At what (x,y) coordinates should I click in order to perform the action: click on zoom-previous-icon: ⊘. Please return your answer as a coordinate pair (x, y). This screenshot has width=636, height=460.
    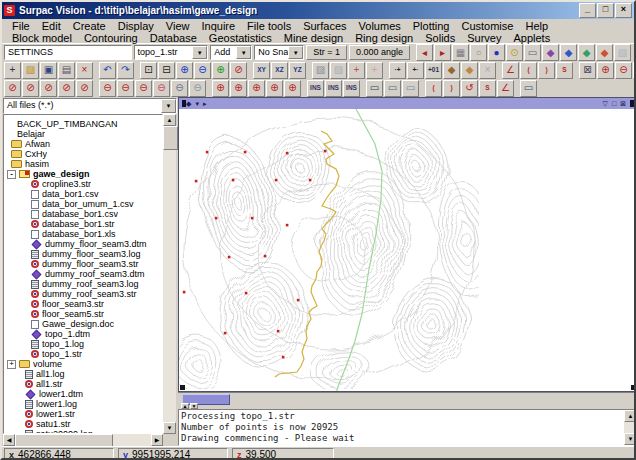
    Looking at the image, I should click on (238, 70).